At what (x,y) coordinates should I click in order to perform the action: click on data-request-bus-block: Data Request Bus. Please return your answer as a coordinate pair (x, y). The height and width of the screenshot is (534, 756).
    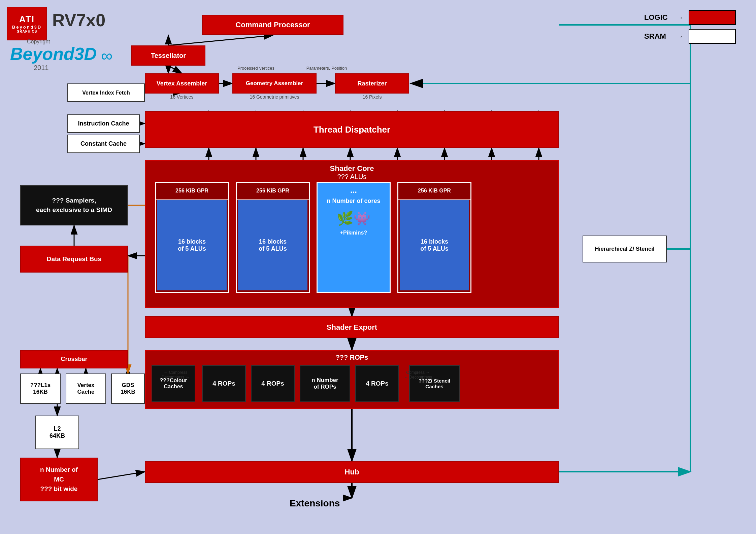
    Looking at the image, I should click on (74, 259).